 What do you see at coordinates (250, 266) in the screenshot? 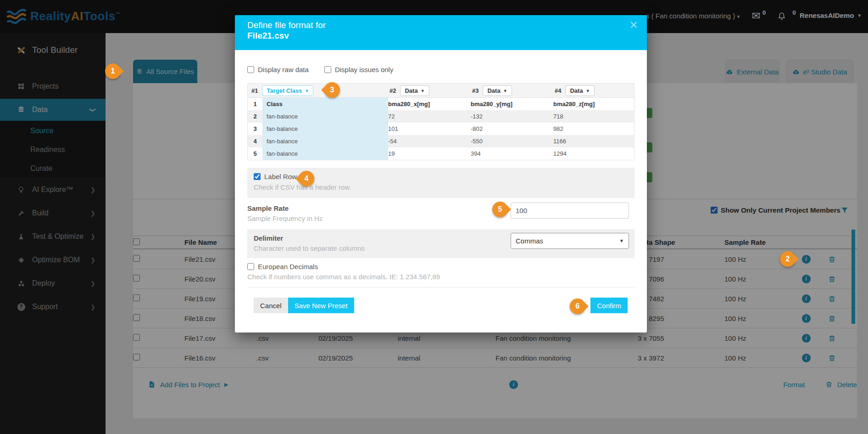
I see `european-decimals-checkbox` at bounding box center [250, 266].